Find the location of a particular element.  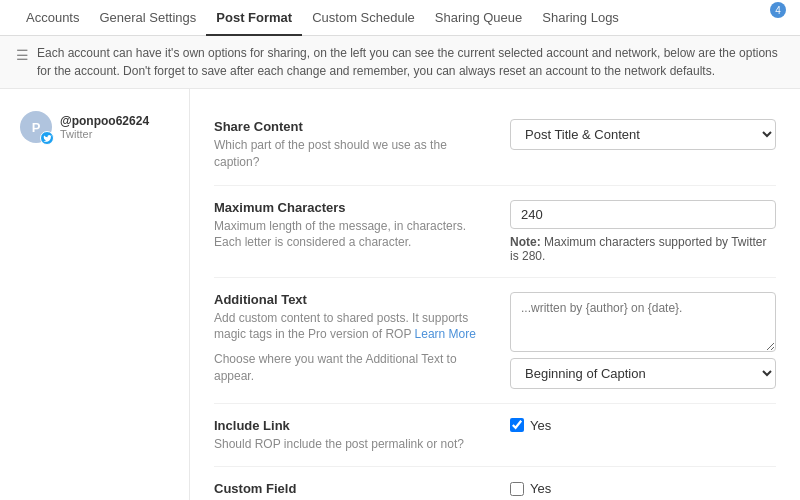

include-link-label-col: Include Link Should ROP include the post… is located at coordinates (354, 436).